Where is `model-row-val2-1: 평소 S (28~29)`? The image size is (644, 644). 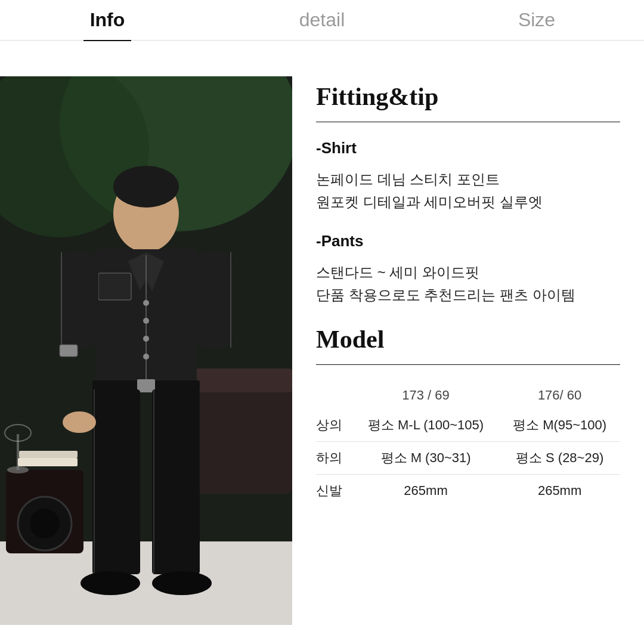
model-row-val2-1: 평소 S (28~29) is located at coordinates (559, 458).